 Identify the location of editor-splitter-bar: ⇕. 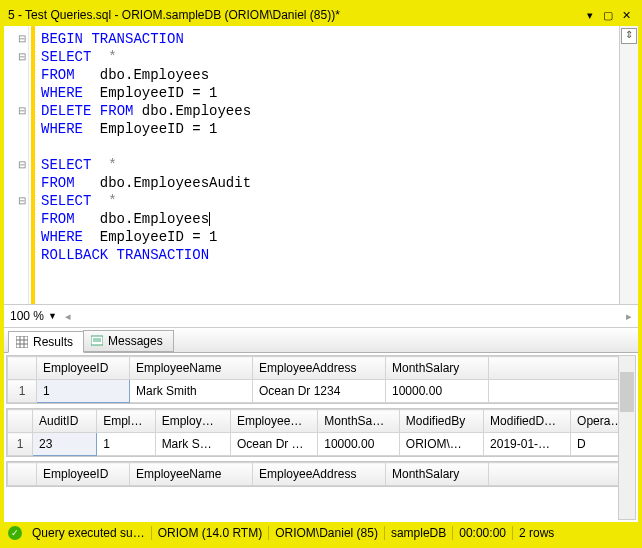
(628, 165).